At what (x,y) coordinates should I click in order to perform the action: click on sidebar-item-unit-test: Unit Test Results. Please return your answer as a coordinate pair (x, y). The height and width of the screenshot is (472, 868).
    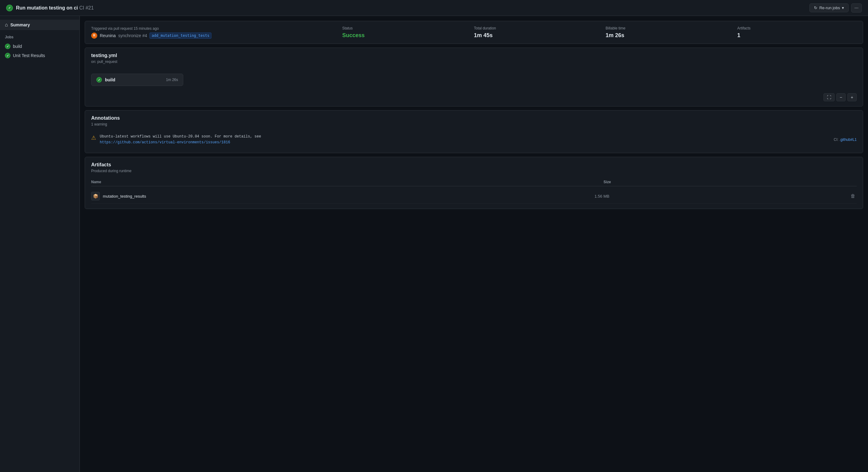
    Looking at the image, I should click on (40, 56).